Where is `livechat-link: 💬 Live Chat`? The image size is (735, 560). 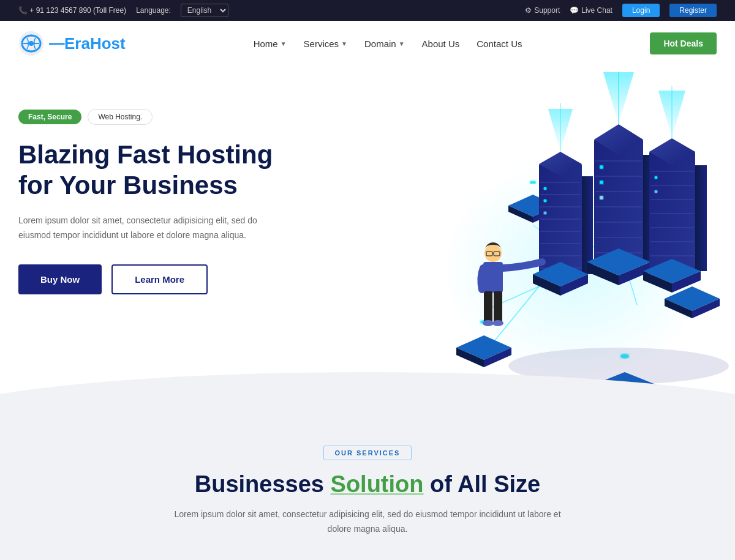 livechat-link: 💬 Live Chat is located at coordinates (591, 10).